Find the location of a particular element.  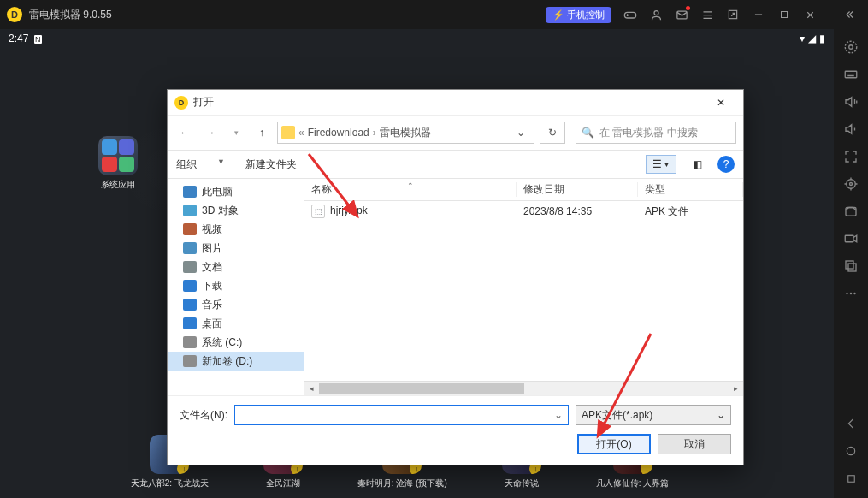

home-nav-icon is located at coordinates (851, 451).